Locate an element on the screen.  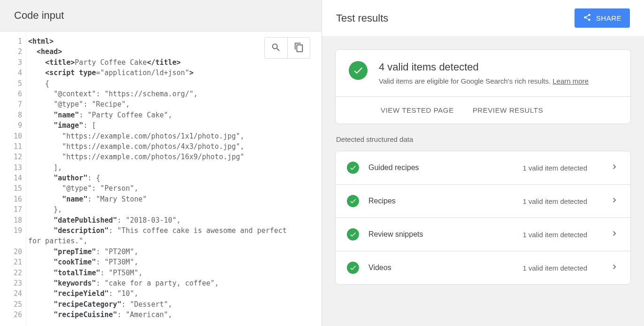
code-toolbar is located at coordinates (287, 48).